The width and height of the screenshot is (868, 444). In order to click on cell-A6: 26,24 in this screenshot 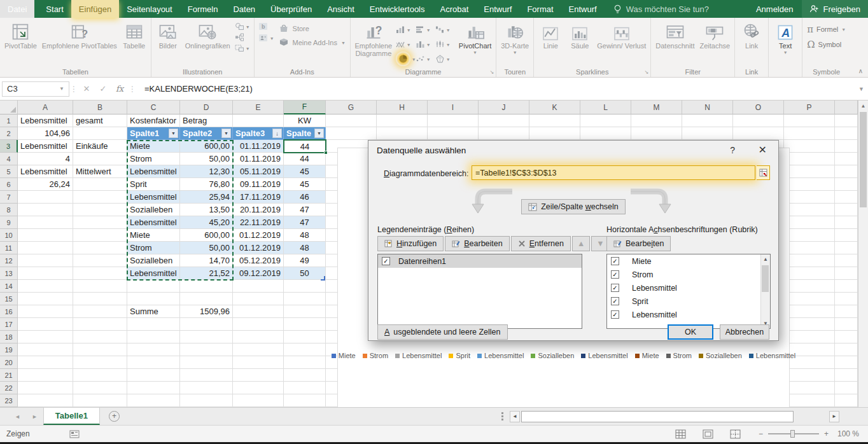, I will do `click(46, 184)`.